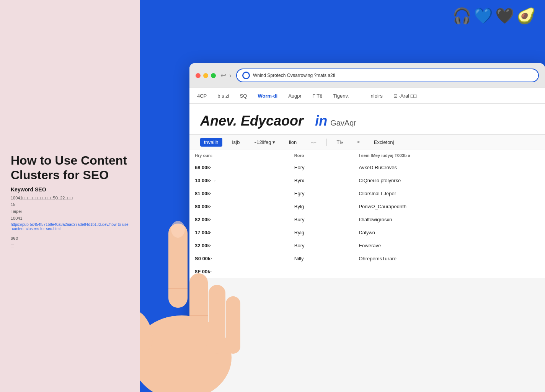 This screenshot has height=392, width=545. Describe the element at coordinates (367, 259) in the screenshot. I see `table-row: S0 00k· Nilly OhrepemsTurare` at that location.